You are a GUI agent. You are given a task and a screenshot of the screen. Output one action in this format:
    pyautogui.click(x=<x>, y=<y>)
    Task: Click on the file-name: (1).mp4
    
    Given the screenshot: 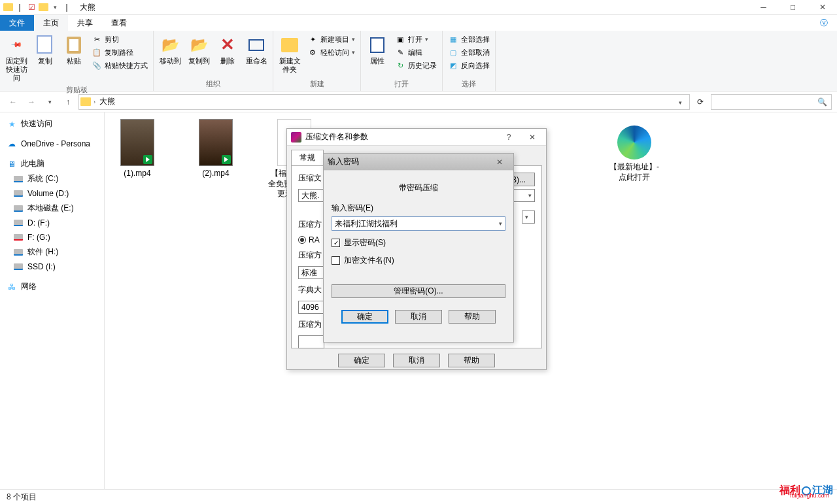 What is the action you would take?
    pyautogui.click(x=137, y=174)
    